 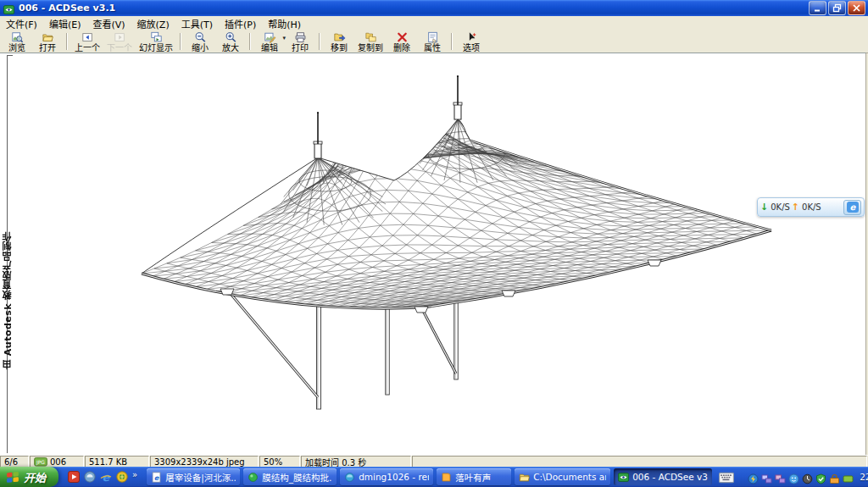 I want to click on task-button-label: dming1026 - rerkin..., so click(x=393, y=477).